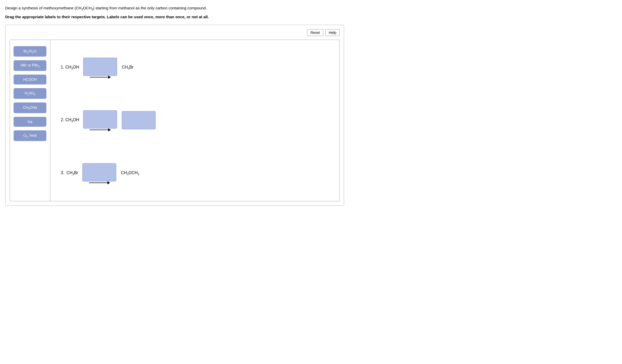 The height and width of the screenshot is (364, 622). What do you see at coordinates (97, 68) in the screenshot?
I see `step-row-1: 1. CH3OH CH3Br` at bounding box center [97, 68].